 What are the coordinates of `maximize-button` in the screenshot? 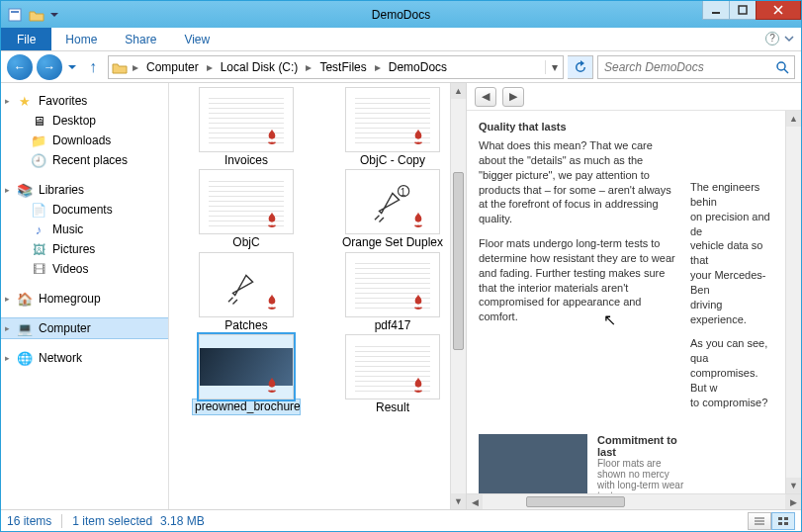 It's located at (743, 10).